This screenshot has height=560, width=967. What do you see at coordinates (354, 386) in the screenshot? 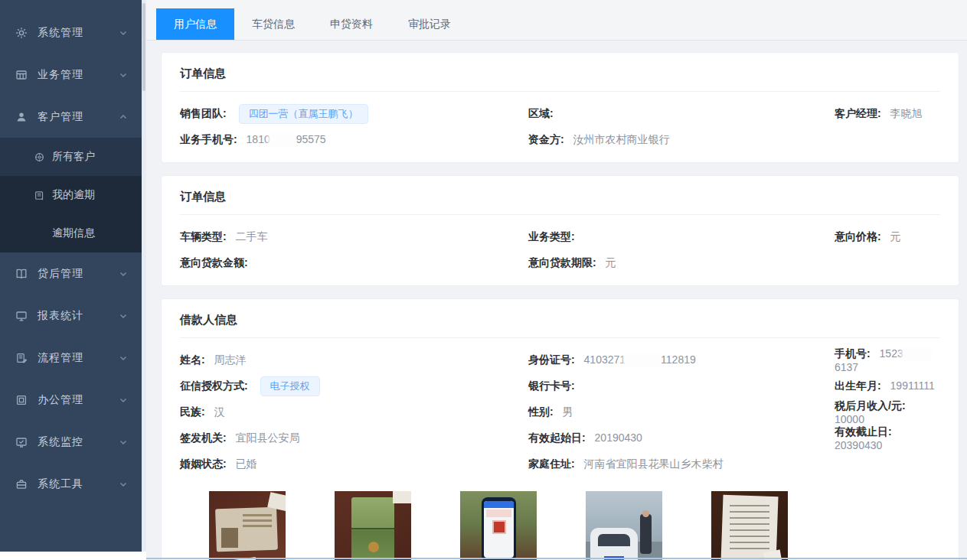
I see `field-credit-auth-method: 征信授权方式: 电子授权` at bounding box center [354, 386].